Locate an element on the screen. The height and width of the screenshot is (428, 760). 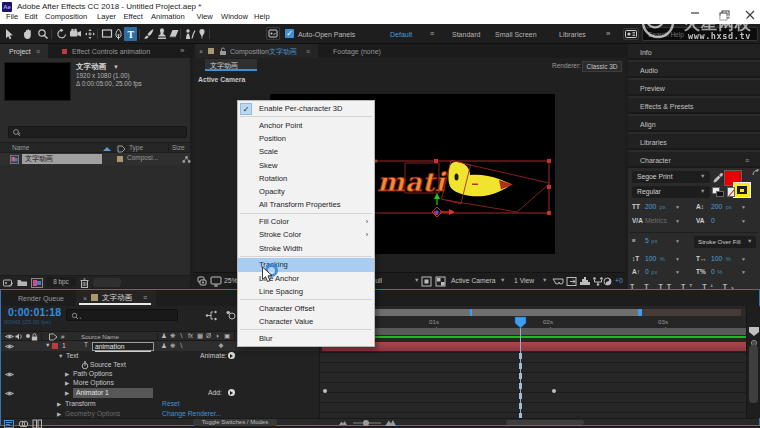
close-tab-icon: × is located at coordinates (85, 298).